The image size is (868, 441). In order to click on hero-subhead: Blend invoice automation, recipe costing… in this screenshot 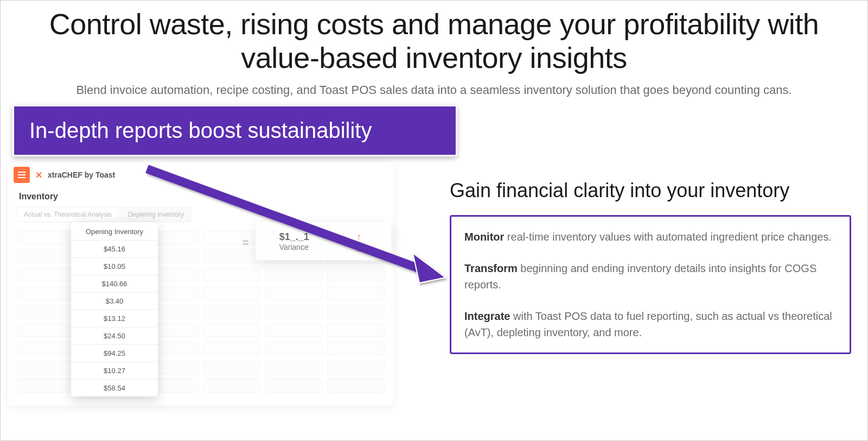, I will do `click(434, 90)`.